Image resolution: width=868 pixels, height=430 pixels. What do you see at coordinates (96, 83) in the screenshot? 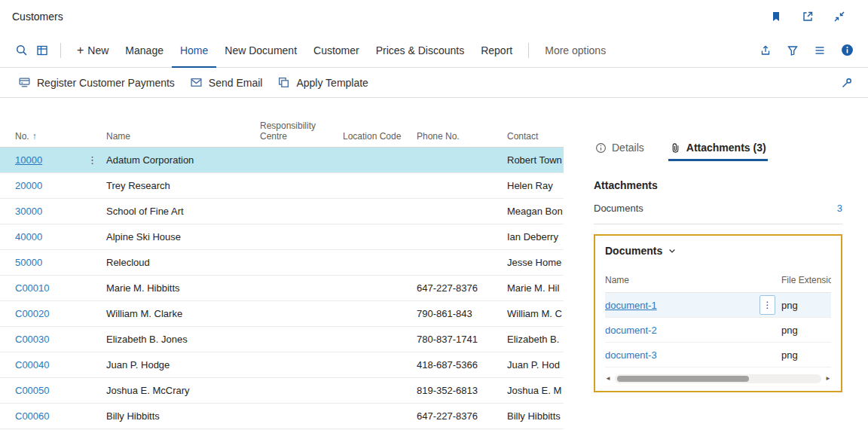
I see `register-customer-payments-button: Register Customer Payments` at bounding box center [96, 83].